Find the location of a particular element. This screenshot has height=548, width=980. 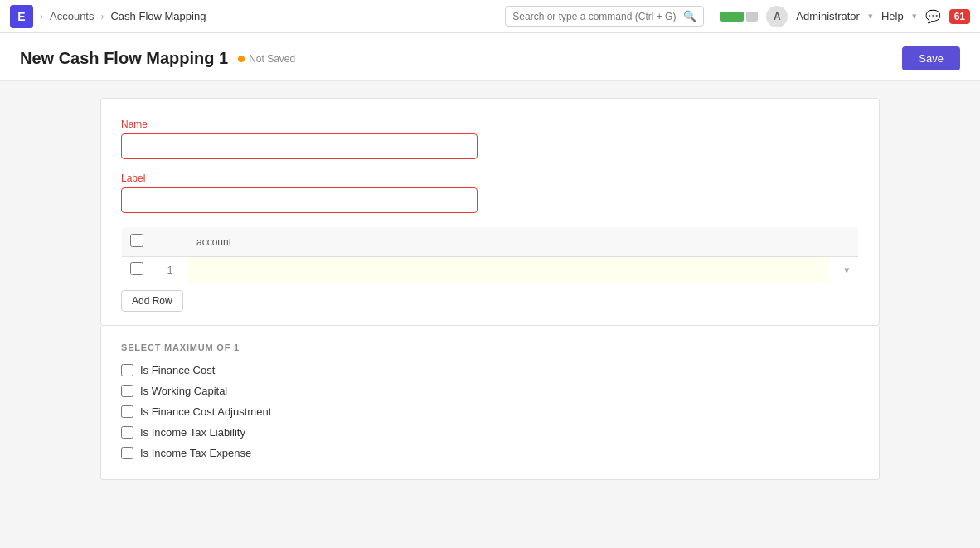

help-label: Help is located at coordinates (892, 17).